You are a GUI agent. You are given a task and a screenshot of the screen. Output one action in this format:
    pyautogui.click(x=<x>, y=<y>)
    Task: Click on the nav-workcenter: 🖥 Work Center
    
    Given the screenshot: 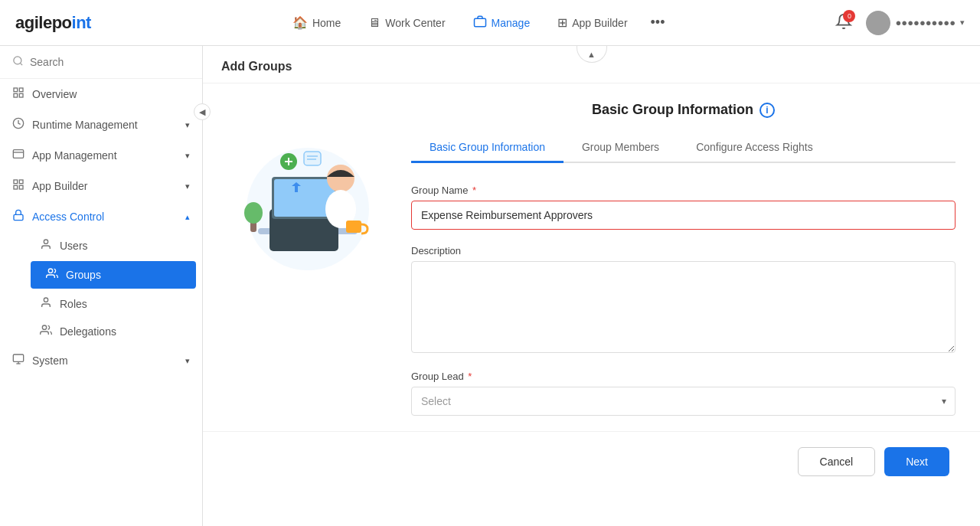 What is the action you would take?
    pyautogui.click(x=407, y=23)
    